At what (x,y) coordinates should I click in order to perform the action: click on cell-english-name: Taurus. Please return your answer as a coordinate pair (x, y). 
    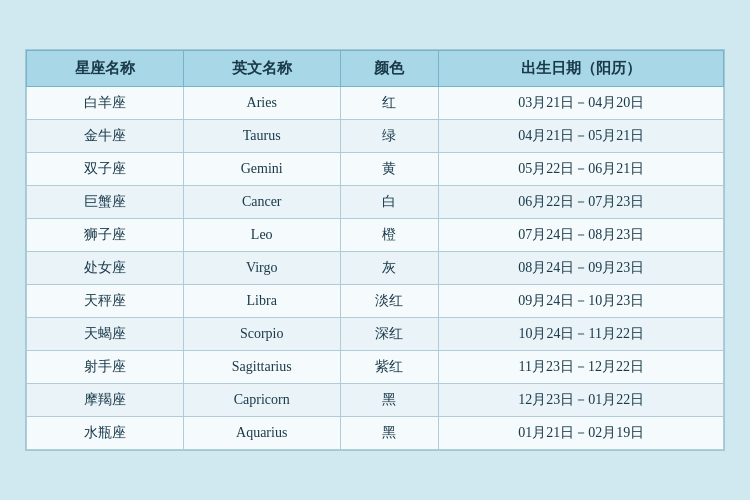
    Looking at the image, I should click on (262, 136).